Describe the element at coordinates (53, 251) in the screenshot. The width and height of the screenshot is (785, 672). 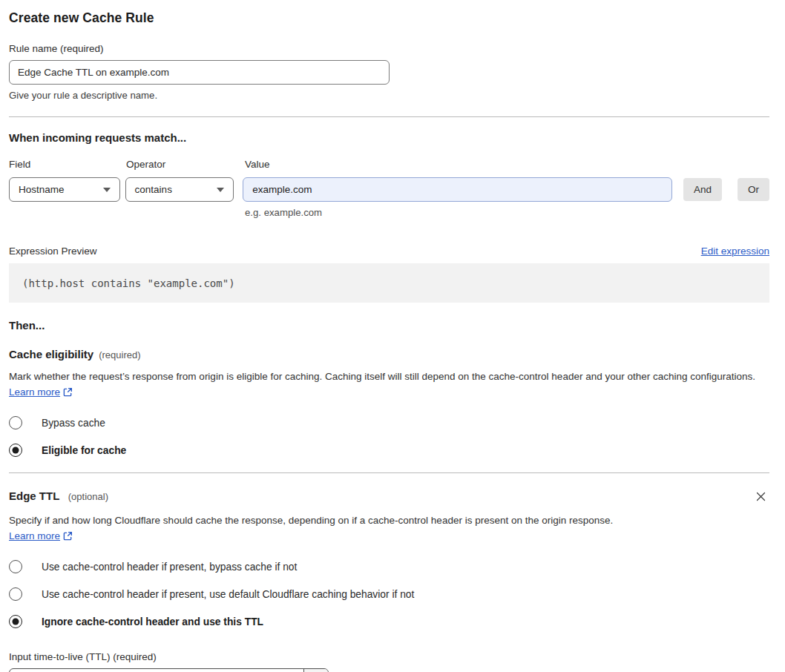
I see `expression-preview-label: Expression Preview` at that location.